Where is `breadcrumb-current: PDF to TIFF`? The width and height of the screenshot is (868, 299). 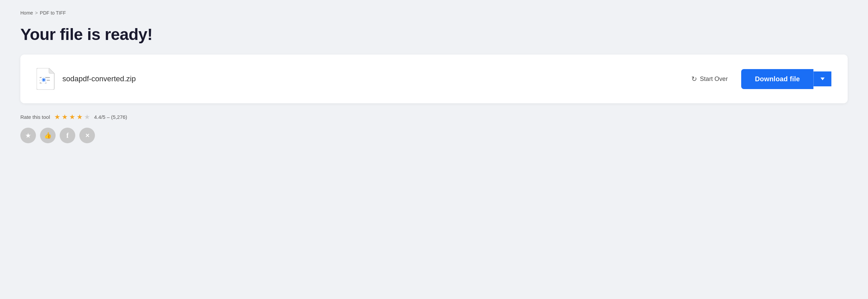 breadcrumb-current: PDF to TIFF is located at coordinates (53, 13).